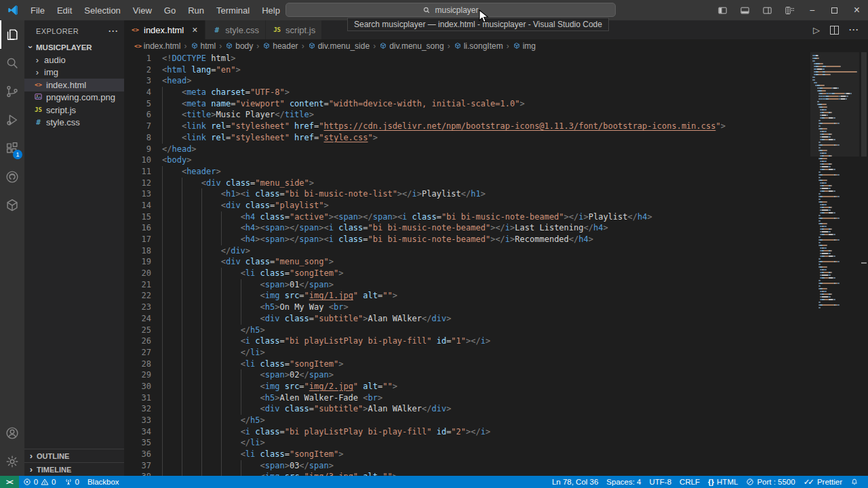 This screenshot has height=488, width=868. I want to click on code-line: 10<body>, so click(467, 160).